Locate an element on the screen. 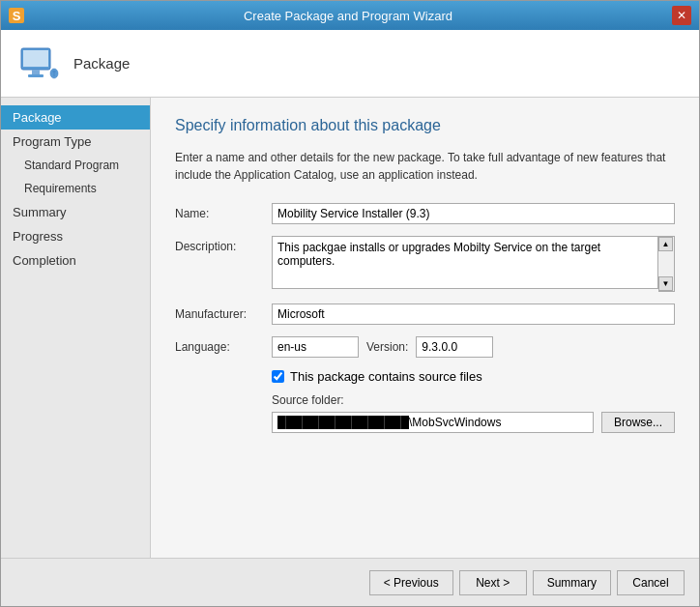 Image resolution: width=700 pixels, height=607 pixels. sidebar-item-summary: Summary is located at coordinates (75, 213).